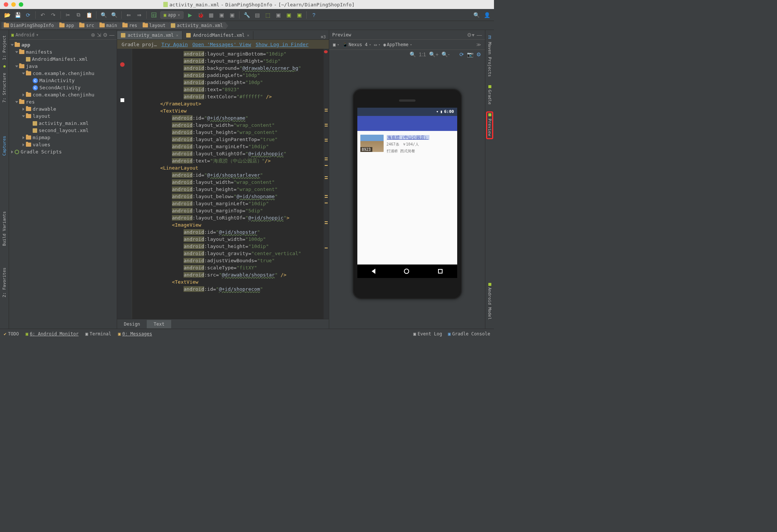 The width and height of the screenshot is (777, 532). I want to click on orientation-selector: ▭, so click(378, 45).